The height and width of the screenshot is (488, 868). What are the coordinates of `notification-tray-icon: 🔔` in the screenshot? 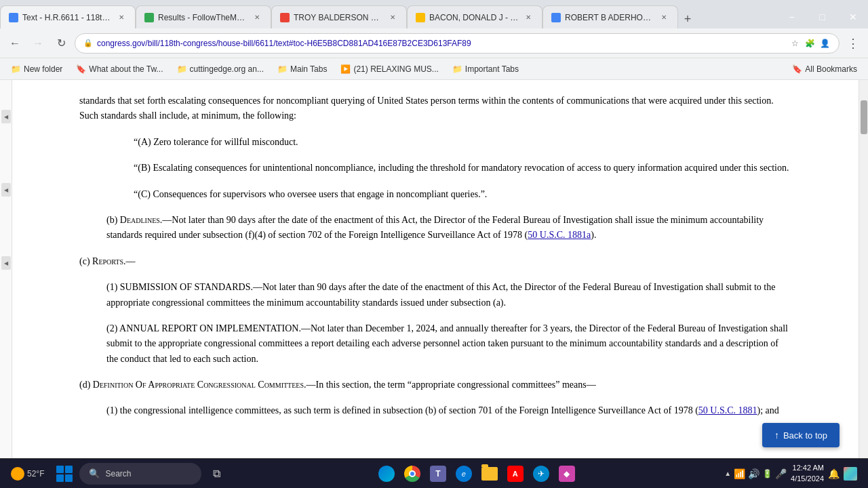 It's located at (834, 474).